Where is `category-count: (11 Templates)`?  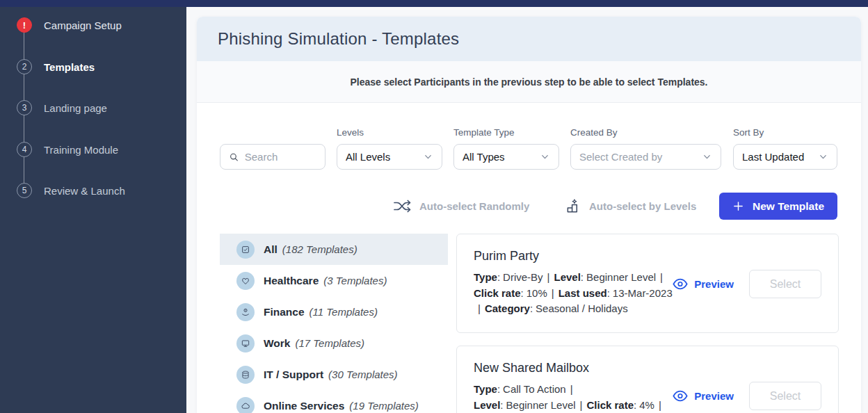 category-count: (11 Templates) is located at coordinates (344, 311).